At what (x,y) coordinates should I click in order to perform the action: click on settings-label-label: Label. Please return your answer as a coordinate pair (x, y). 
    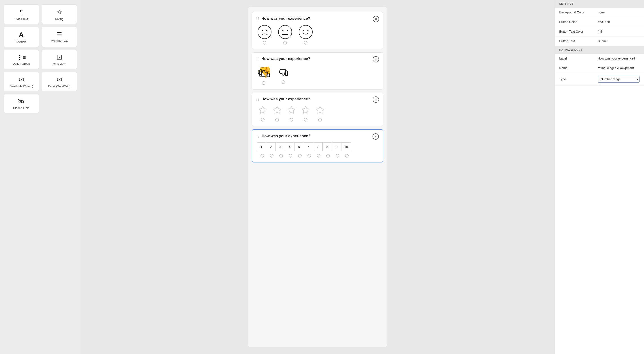
    Looking at the image, I should click on (577, 59).